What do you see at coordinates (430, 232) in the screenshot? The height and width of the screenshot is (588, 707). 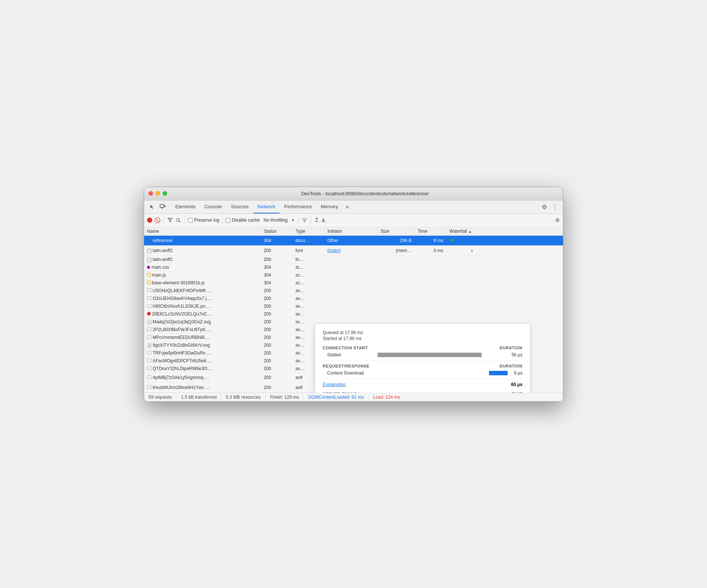 I see `th-time: Time` at bounding box center [430, 232].